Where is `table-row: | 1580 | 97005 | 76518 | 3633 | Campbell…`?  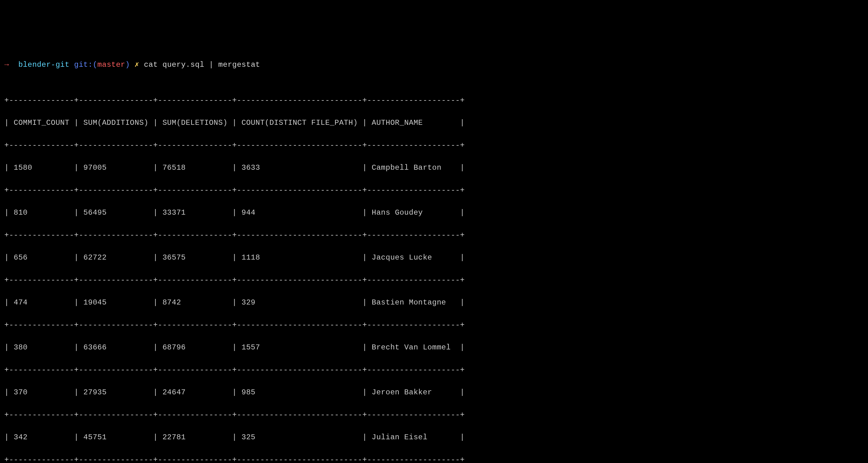
table-row: | 1580 | 97005 | 76518 | 3633 | Campbell… is located at coordinates (434, 168).